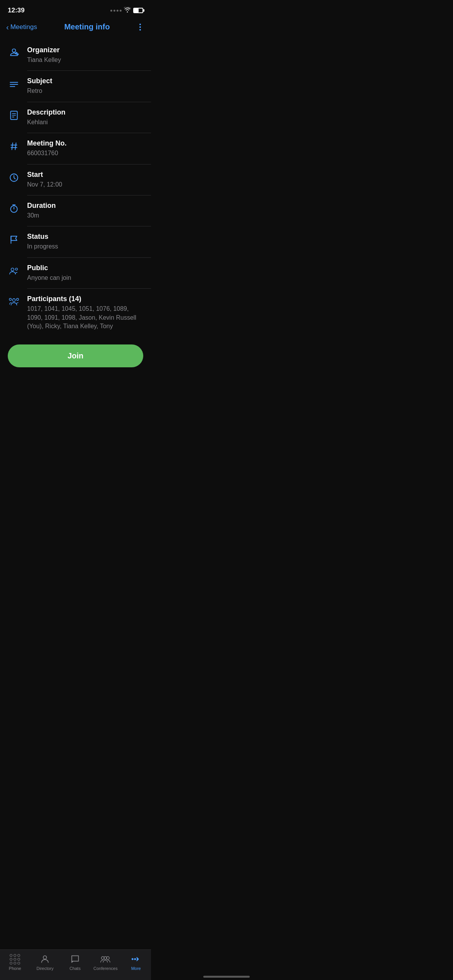 Image resolution: width=453 pixels, height=980 pixels. I want to click on organizer-content: Organizer Tiana Kelley, so click(85, 55).